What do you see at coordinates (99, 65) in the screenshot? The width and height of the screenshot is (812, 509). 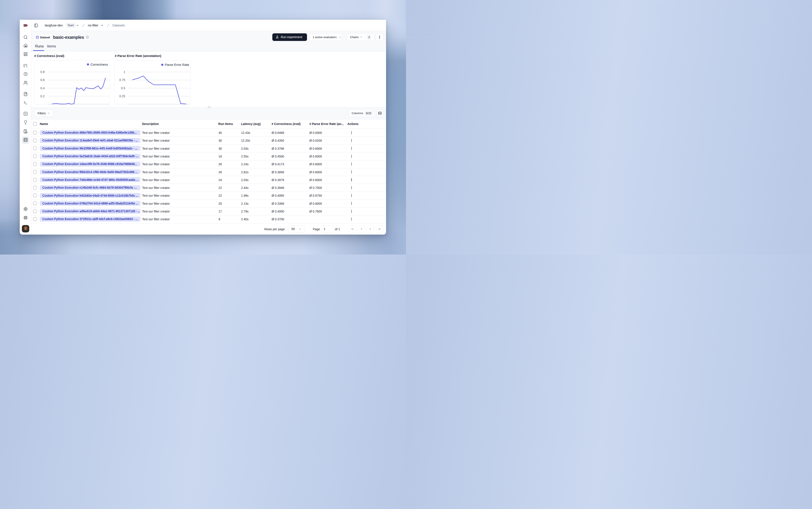 I see `svg-text: Correctness` at bounding box center [99, 65].